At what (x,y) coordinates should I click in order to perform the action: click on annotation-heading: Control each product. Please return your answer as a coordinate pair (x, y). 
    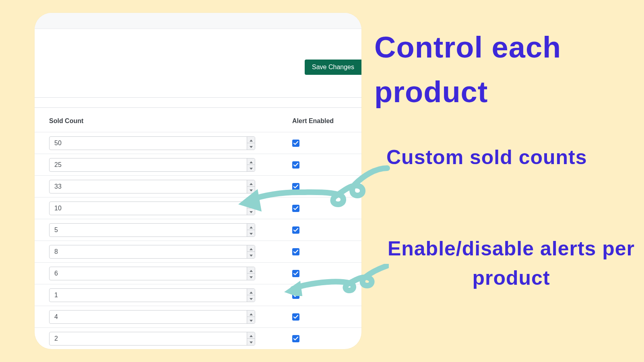
    Looking at the image, I should click on (509, 70).